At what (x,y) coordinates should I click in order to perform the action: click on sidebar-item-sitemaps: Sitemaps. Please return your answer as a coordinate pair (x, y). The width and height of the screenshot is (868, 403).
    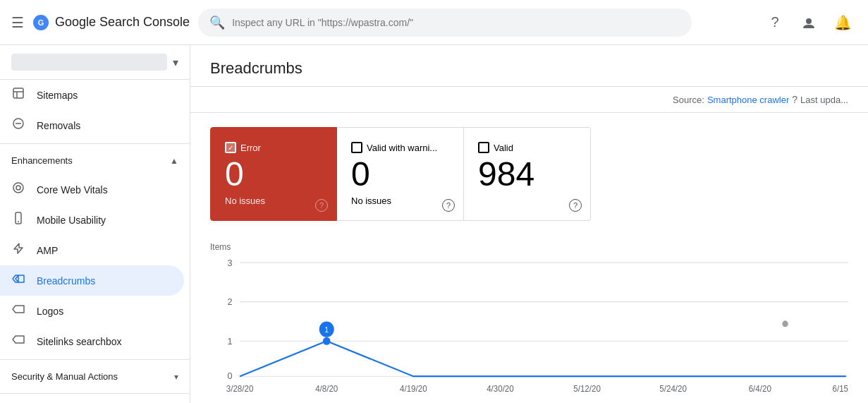
    Looking at the image, I should click on (92, 95).